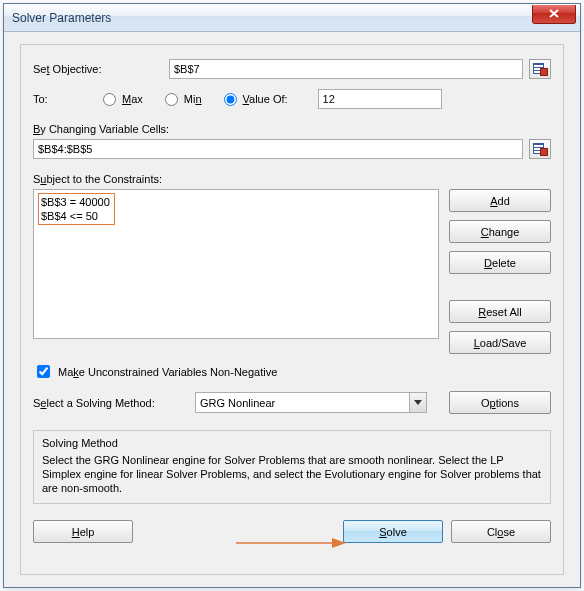 The image size is (584, 591). I want to click on to-label: To:, so click(57, 99).